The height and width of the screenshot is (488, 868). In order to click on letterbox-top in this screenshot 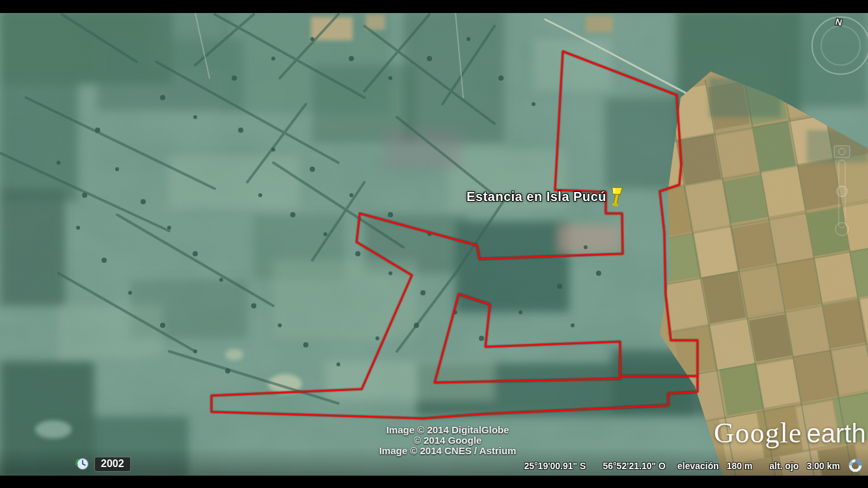, I will do `click(434, 7)`.